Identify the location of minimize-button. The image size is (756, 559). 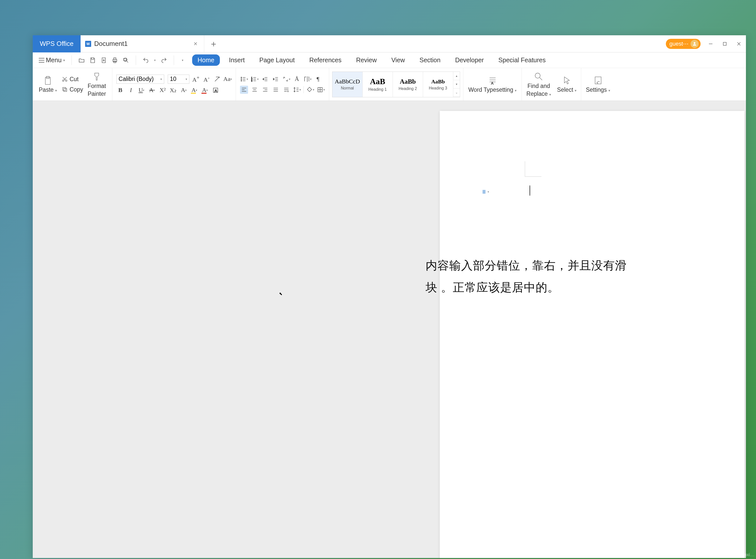
(711, 44).